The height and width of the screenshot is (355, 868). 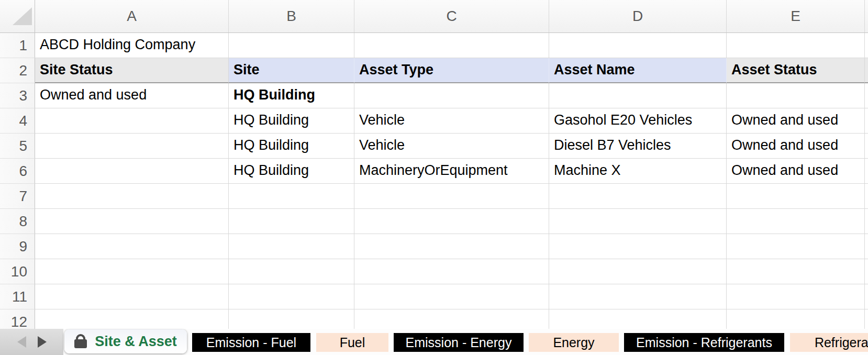 What do you see at coordinates (132, 46) in the screenshot?
I see `cell-a1: ABCD Holding Company` at bounding box center [132, 46].